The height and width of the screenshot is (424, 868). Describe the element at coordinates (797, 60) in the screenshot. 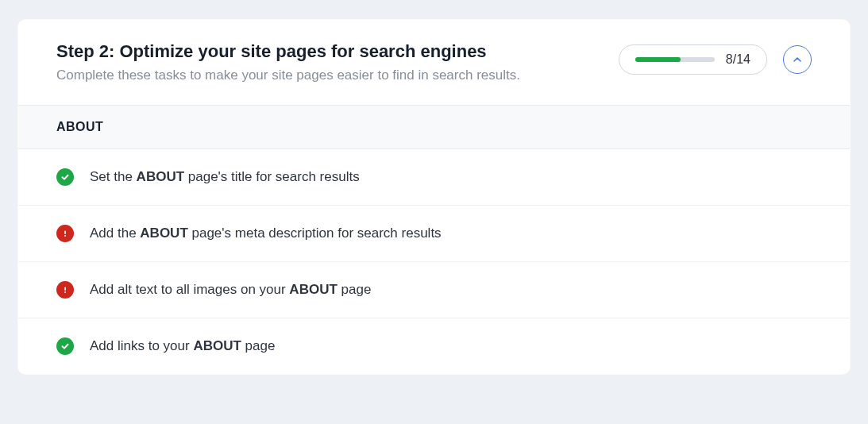

I see `chevron-up-icon` at that location.